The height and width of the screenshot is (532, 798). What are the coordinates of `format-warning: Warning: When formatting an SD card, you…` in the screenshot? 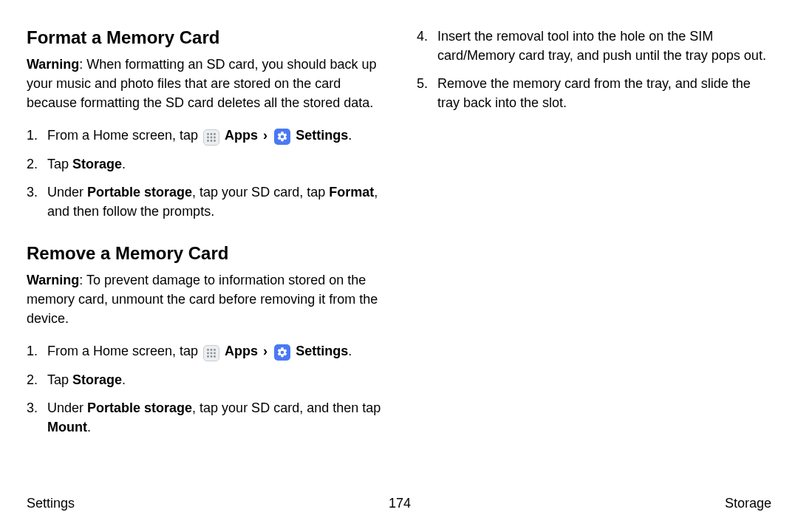 It's located at (204, 83).